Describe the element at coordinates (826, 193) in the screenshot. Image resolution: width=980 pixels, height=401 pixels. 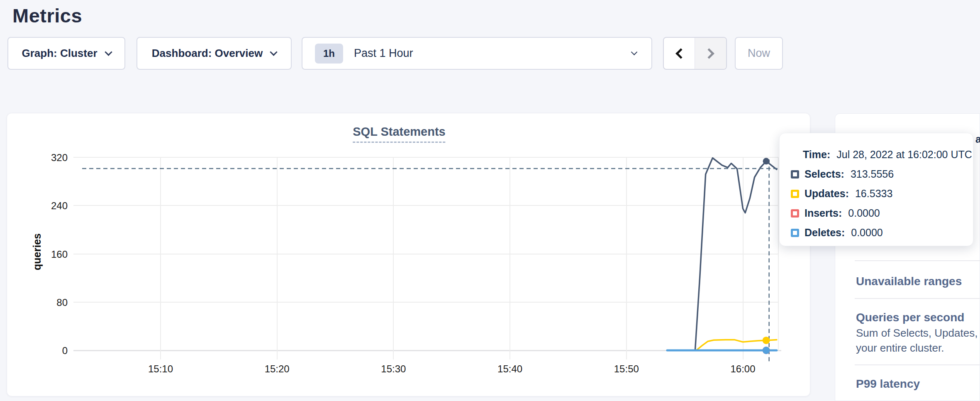
I see `tooltip-series-label: Updates:` at that location.